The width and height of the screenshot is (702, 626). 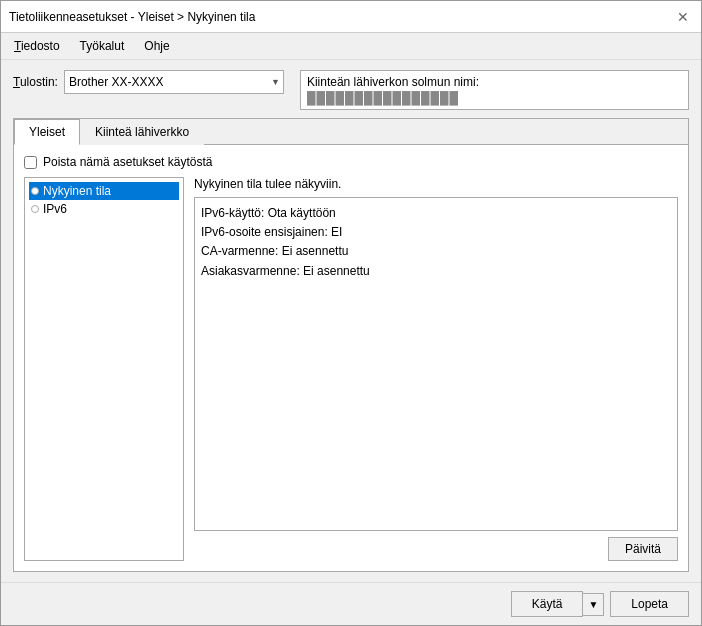 I want to click on footer-btn-group: Käytä ▼, so click(x=558, y=604).